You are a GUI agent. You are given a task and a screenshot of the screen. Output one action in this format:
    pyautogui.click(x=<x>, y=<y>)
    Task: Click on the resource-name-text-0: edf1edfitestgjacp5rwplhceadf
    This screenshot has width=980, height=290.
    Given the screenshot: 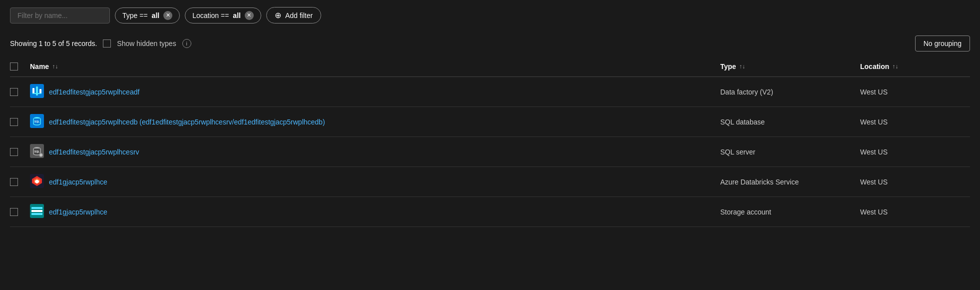 What is the action you would take?
    pyautogui.click(x=94, y=92)
    